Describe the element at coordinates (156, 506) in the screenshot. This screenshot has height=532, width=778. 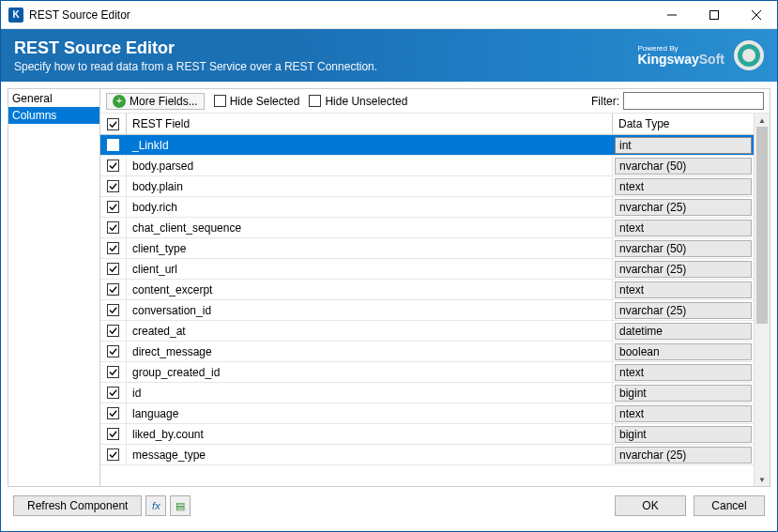
I see `fx-icon: fx` at that location.